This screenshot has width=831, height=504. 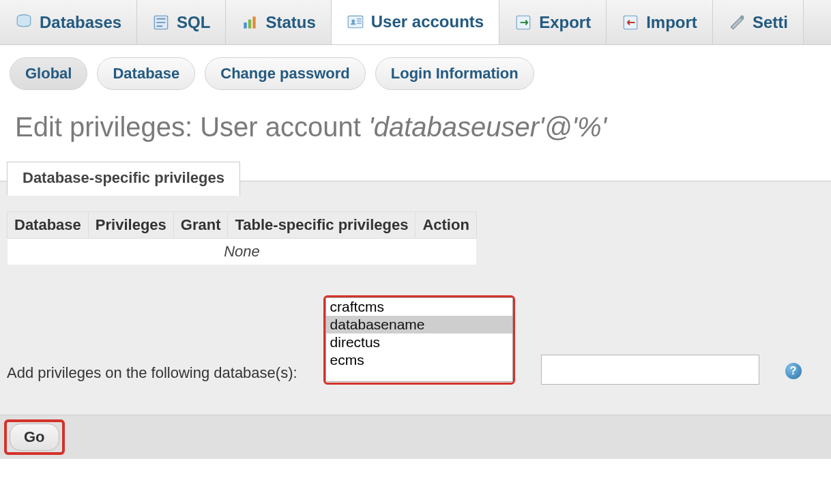 What do you see at coordinates (192, 127) in the screenshot?
I see `page-title-prefix: Edit privileges: User account` at bounding box center [192, 127].